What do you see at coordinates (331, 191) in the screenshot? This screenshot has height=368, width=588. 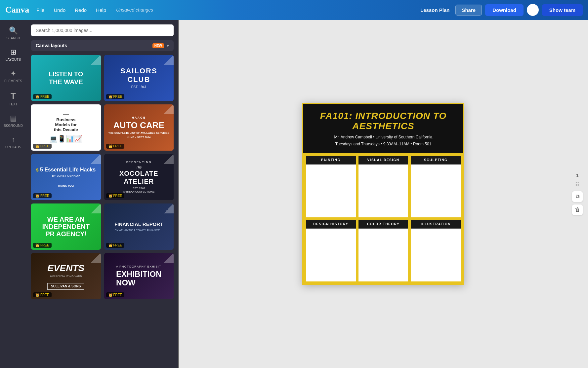 I see `cell-body-painting` at bounding box center [331, 191].